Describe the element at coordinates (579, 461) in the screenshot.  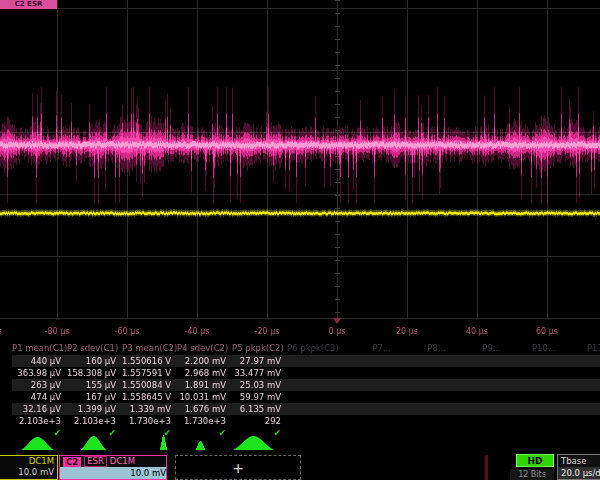
I see `timebase-label: Tbase` at that location.